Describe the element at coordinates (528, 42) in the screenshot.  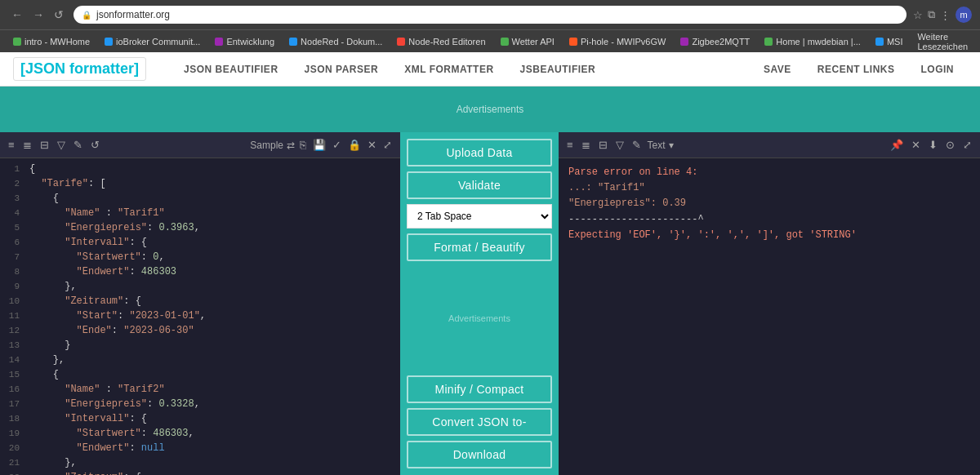
I see `bookmark-wetter: Wetter API` at that location.